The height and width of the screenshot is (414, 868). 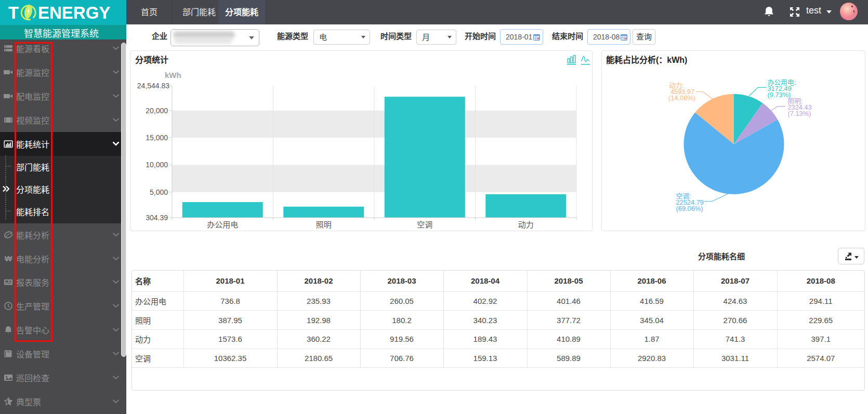 I want to click on svg-text: 20,000, so click(x=157, y=111).